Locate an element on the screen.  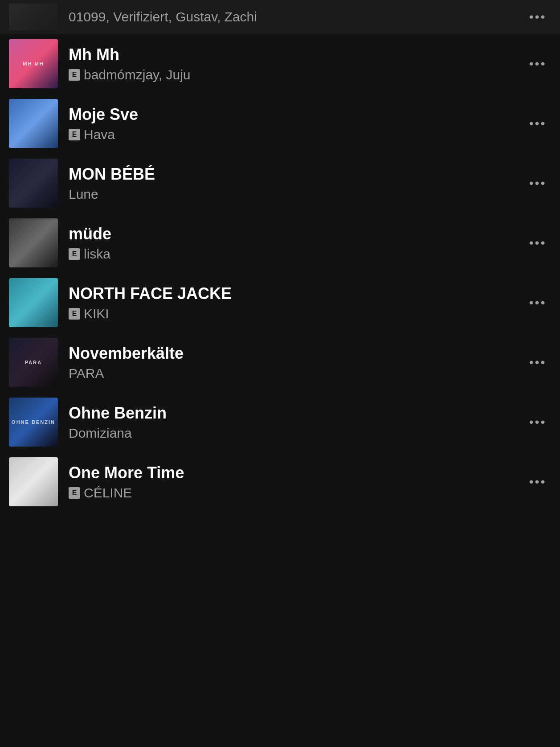
song-info: Mh Mh E badmómzjay, Juju is located at coordinates (297, 63).